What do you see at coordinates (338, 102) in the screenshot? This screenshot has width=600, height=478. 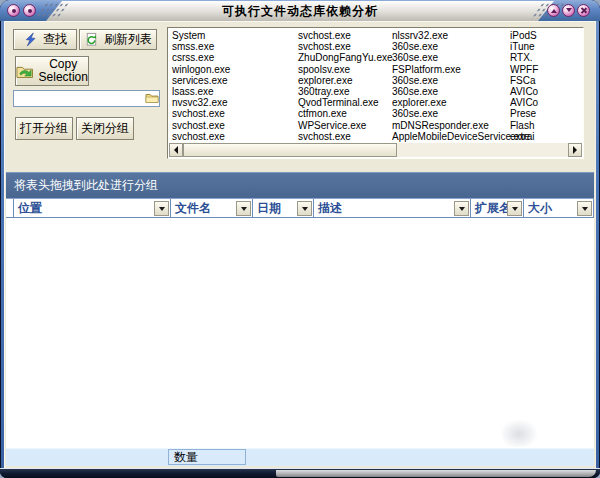 I see `process-cell: QvodTerminal.exe` at bounding box center [338, 102].